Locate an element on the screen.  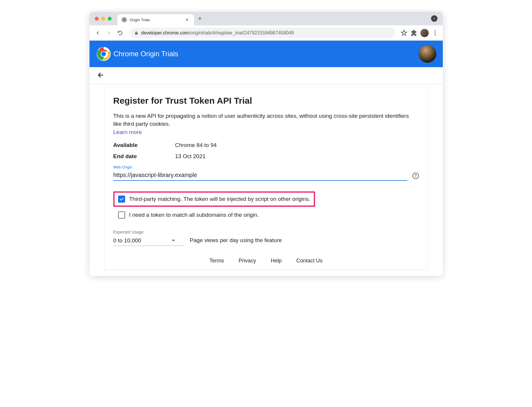
web-origin-field: Web Origin ? is located at coordinates (266, 173).